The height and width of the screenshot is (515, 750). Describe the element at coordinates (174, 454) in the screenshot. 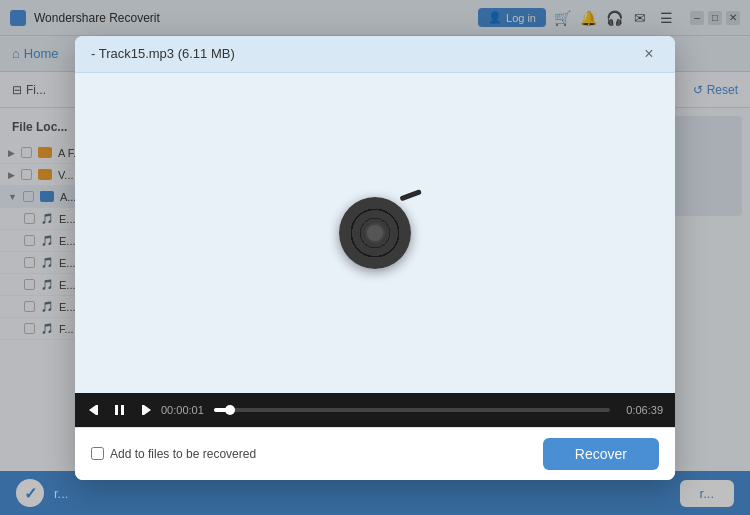

I see `add-to-recovery-label: Add to files to be recovered` at that location.